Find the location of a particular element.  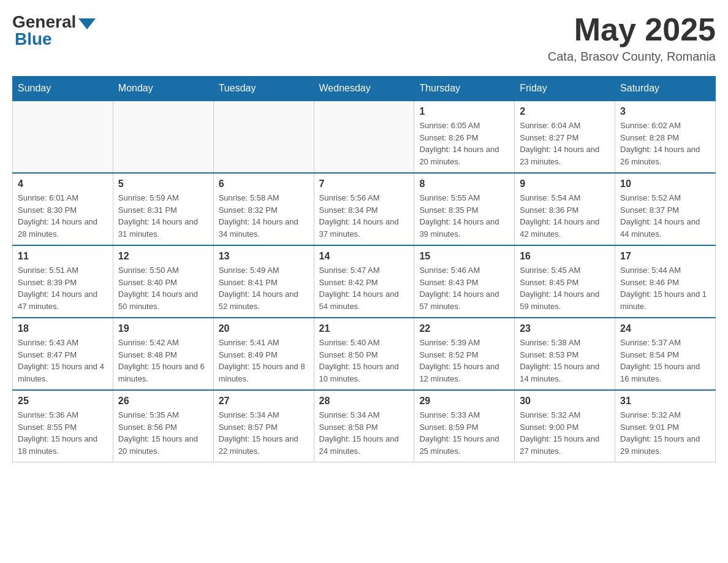

table-cell: 11Sunrise: 5:51 AM Sunset: 8:39 PM Dayli… is located at coordinates (63, 282).